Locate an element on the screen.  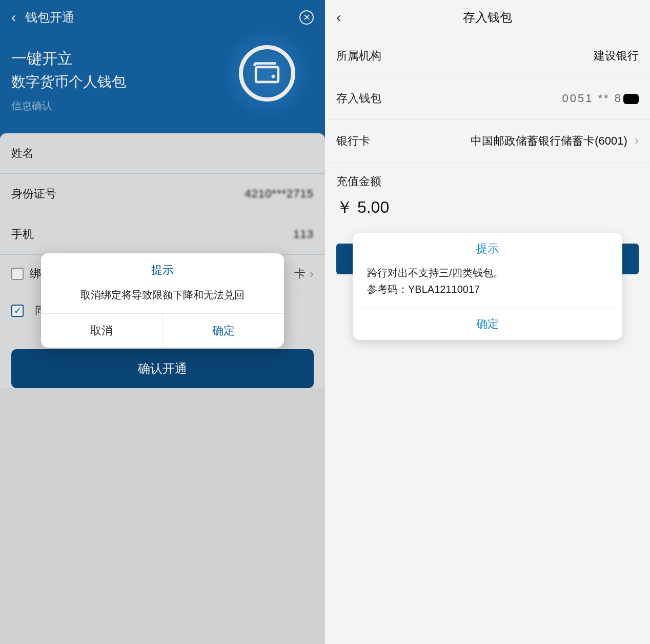
amount-value: ￥ 5.00 is located at coordinates (488, 214).